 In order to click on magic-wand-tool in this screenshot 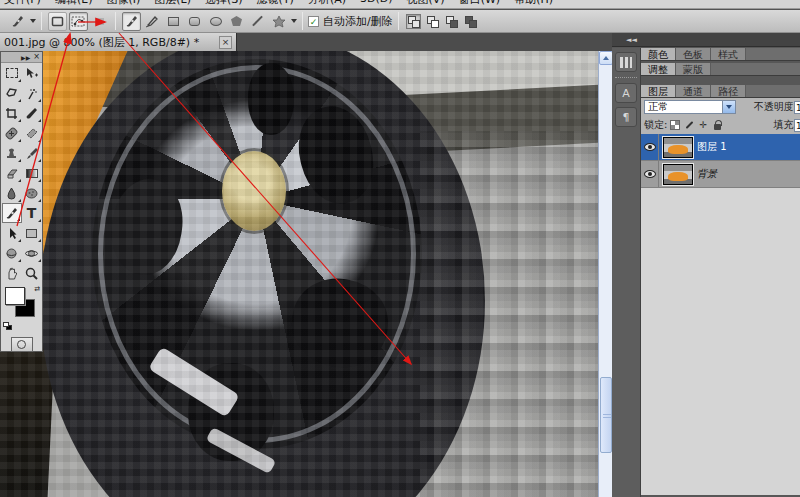, I will do `click(32, 93)`.